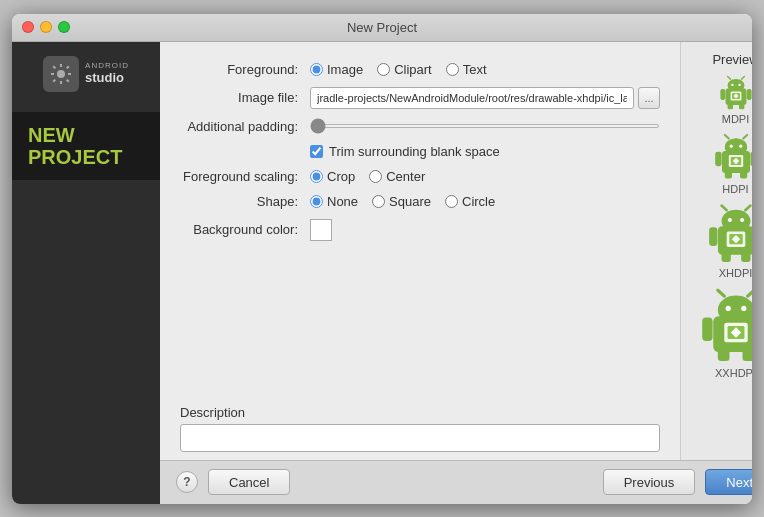  Describe the element at coordinates (650, 482) in the screenshot. I see `previous-button: Previous` at that location.